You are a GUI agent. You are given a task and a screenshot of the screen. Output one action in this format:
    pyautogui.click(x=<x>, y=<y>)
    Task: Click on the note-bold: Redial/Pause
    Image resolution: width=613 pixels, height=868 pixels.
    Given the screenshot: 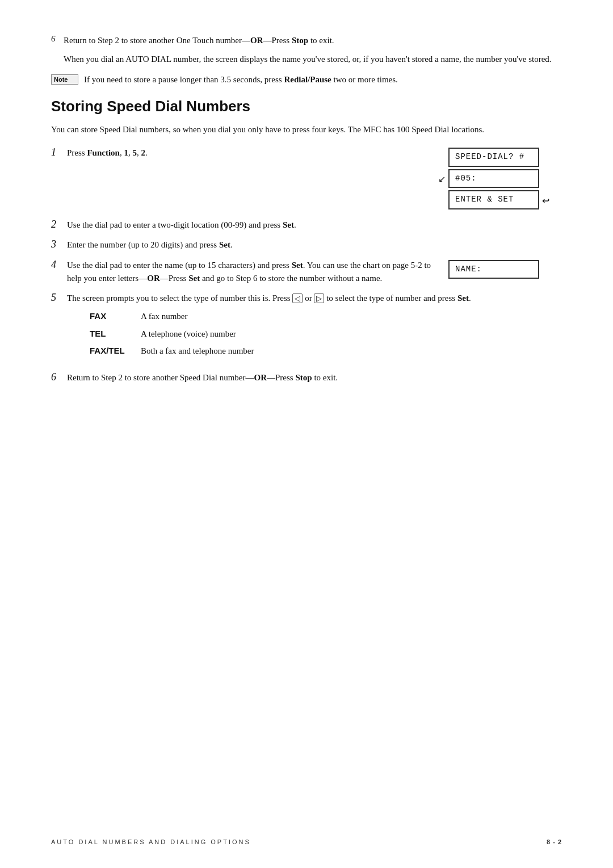 What is the action you would take?
    pyautogui.click(x=308, y=79)
    